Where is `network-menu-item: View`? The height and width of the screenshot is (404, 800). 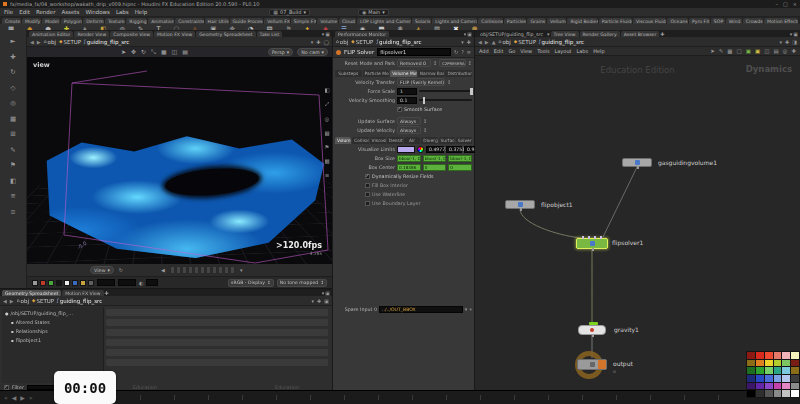
network-menu-item: View is located at coordinates (526, 51).